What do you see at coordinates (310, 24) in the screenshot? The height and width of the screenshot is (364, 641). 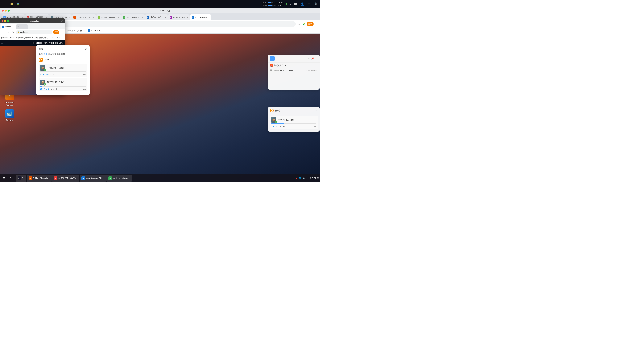 I see `update-button: 更新` at bounding box center [310, 24].